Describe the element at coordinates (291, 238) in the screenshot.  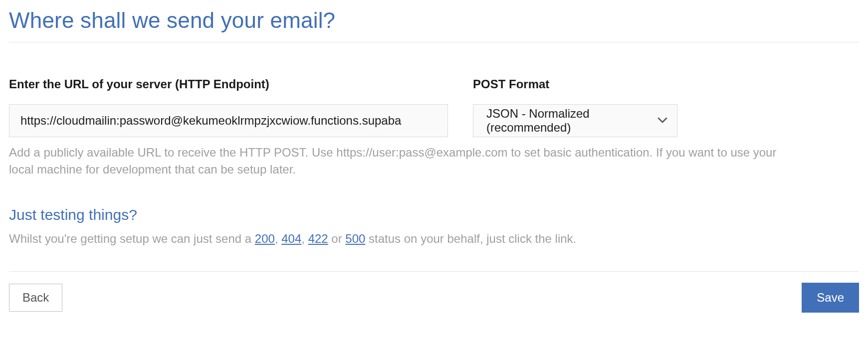
I see `status-404-link: 404` at that location.